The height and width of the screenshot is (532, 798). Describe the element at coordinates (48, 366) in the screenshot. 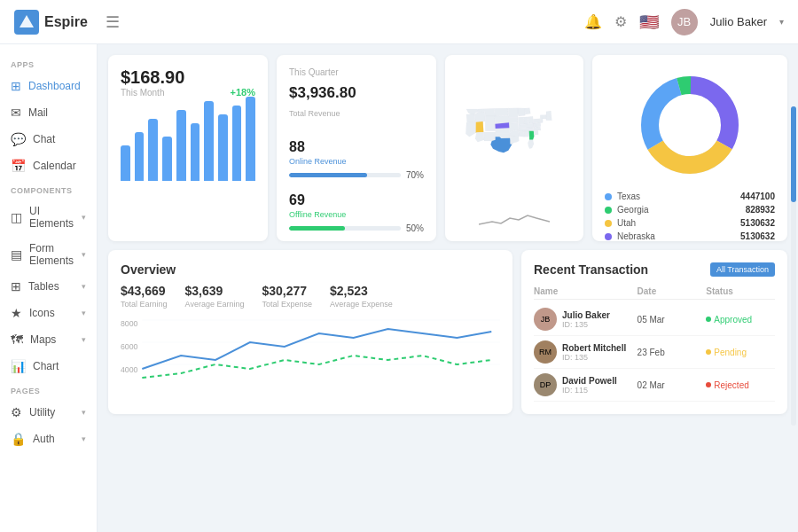

I see `sidebar-item-chart: 📊 Chart` at that location.